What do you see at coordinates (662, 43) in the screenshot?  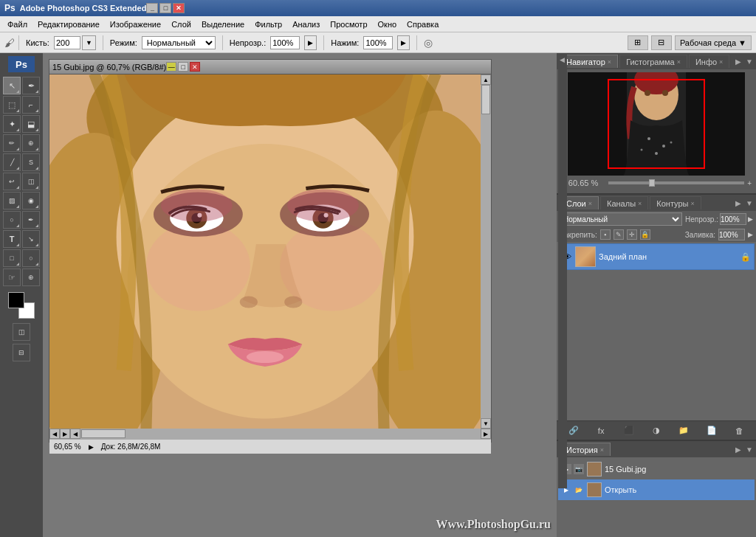 I see `panel-option-button: ⊟` at bounding box center [662, 43].